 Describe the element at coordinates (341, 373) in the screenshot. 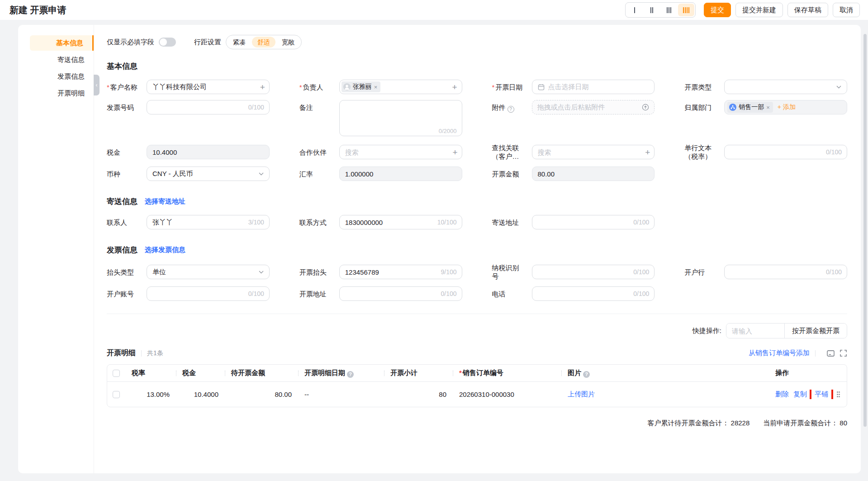

I see `column-detail-date: 开票明细日期?` at that location.